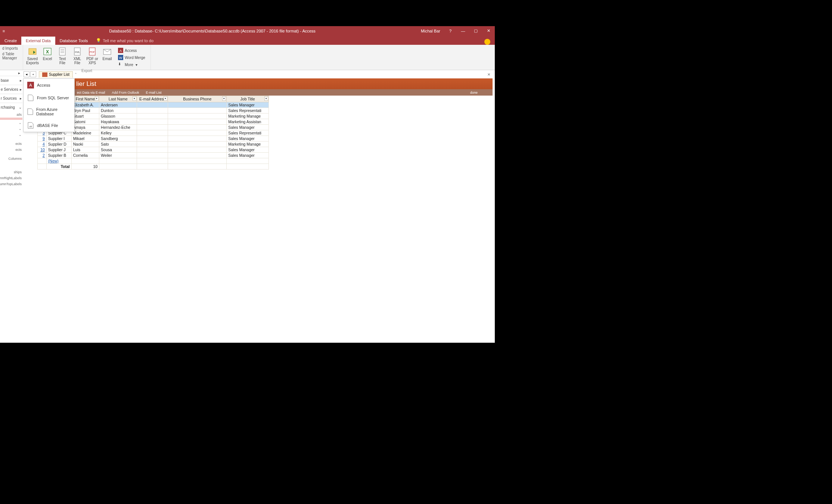 This screenshot has width=832, height=504. I want to click on export-excel-button: X Excel, so click(47, 57).